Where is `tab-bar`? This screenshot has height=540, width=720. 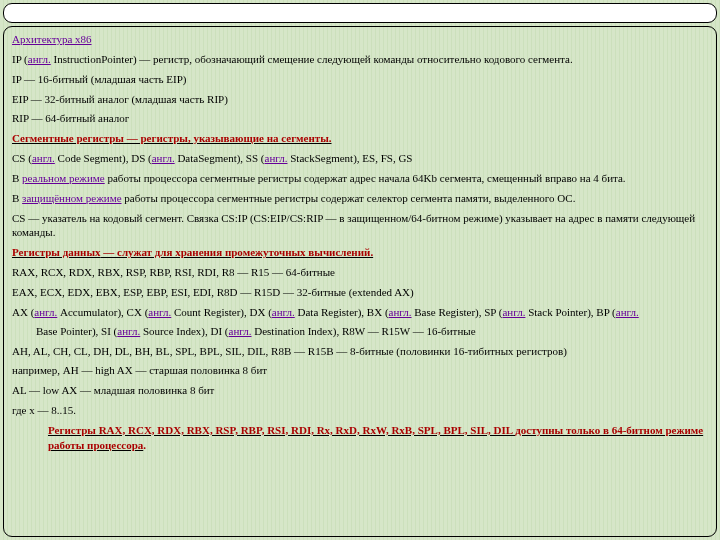 tab-bar is located at coordinates (360, 13).